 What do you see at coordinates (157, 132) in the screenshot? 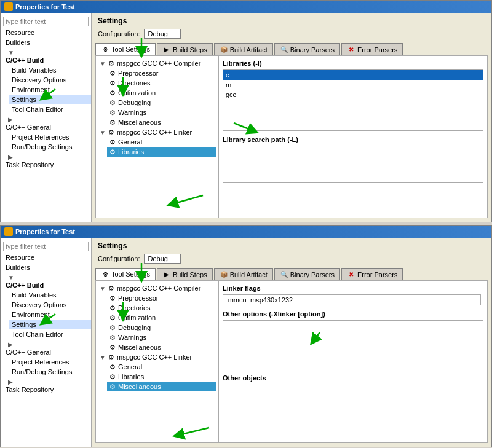
I see `linker-section-1: ▼ ⚙ mspgcc GCC C++ Linker` at bounding box center [157, 132].